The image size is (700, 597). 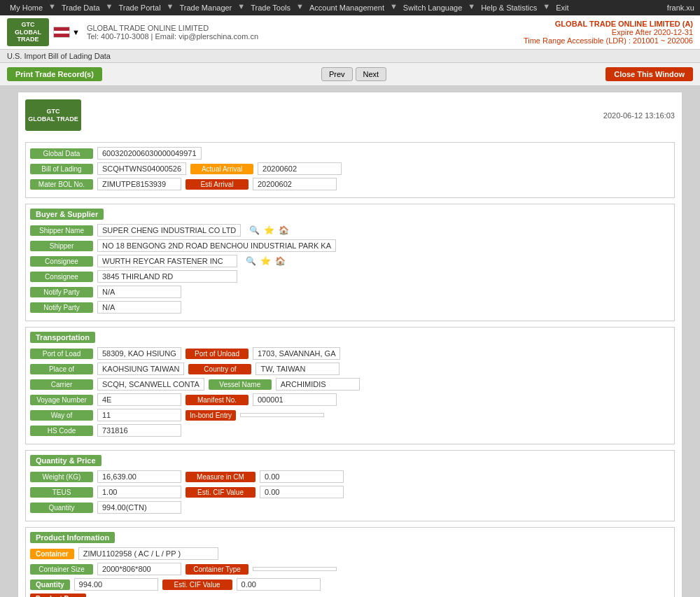 I want to click on record-datetime: 2020-06-12 13:16:03, so click(x=639, y=115).